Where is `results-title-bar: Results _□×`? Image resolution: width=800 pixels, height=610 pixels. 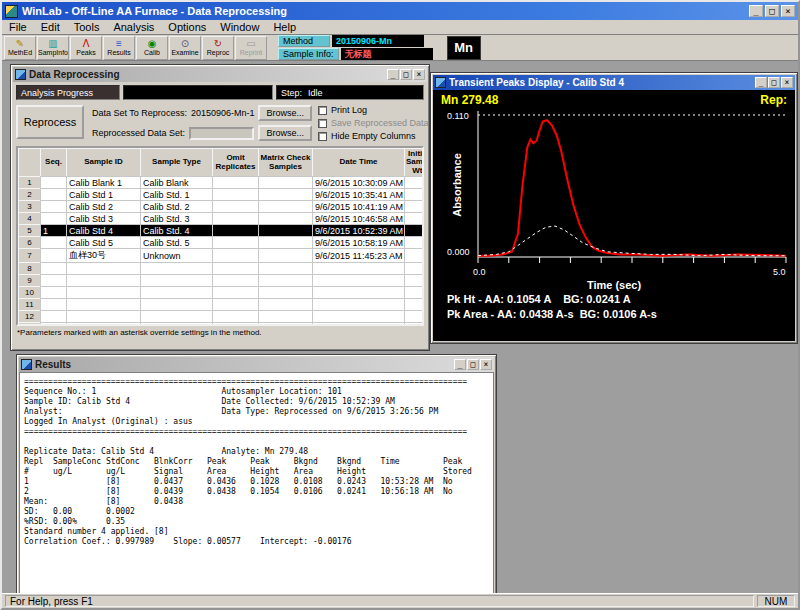 results-title-bar: Results _□× is located at coordinates (256, 364).